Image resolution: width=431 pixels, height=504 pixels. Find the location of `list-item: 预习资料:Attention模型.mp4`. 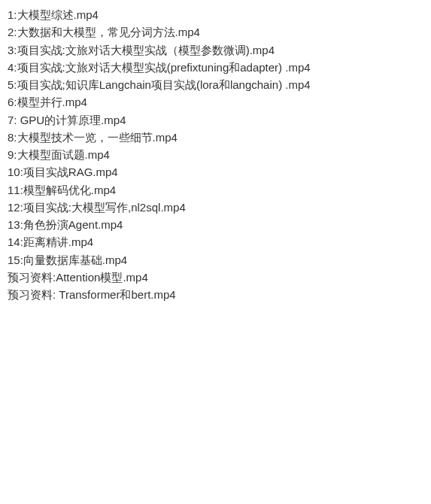

list-item: 预习资料:Attention模型.mp4 is located at coordinates (215, 277).